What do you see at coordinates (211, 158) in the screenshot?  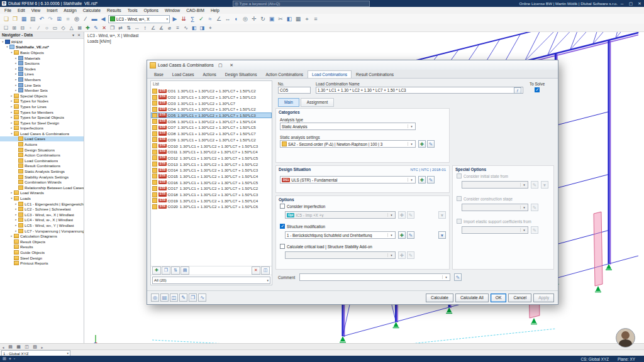 I see `combination-row-co12: STRCO121.30*LC1 + 1.30*LC2 + 1.30*LC7 + …` at bounding box center [211, 158].